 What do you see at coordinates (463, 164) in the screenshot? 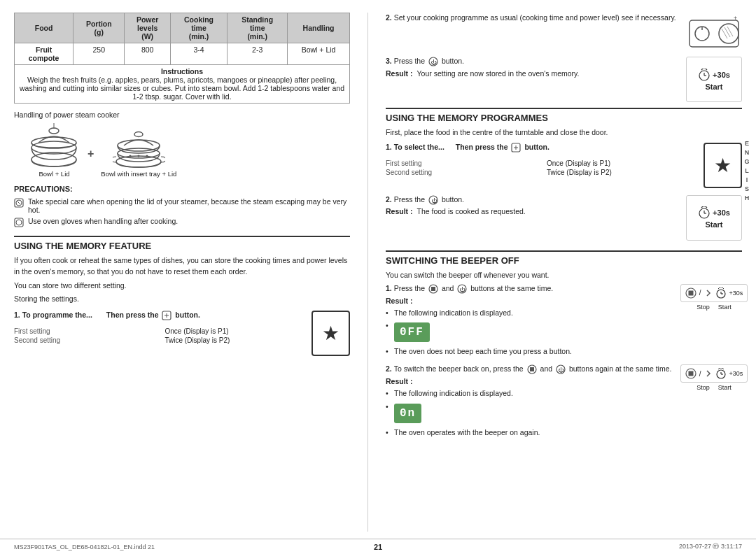
I see `mem-first-label: First setting` at bounding box center [463, 164].